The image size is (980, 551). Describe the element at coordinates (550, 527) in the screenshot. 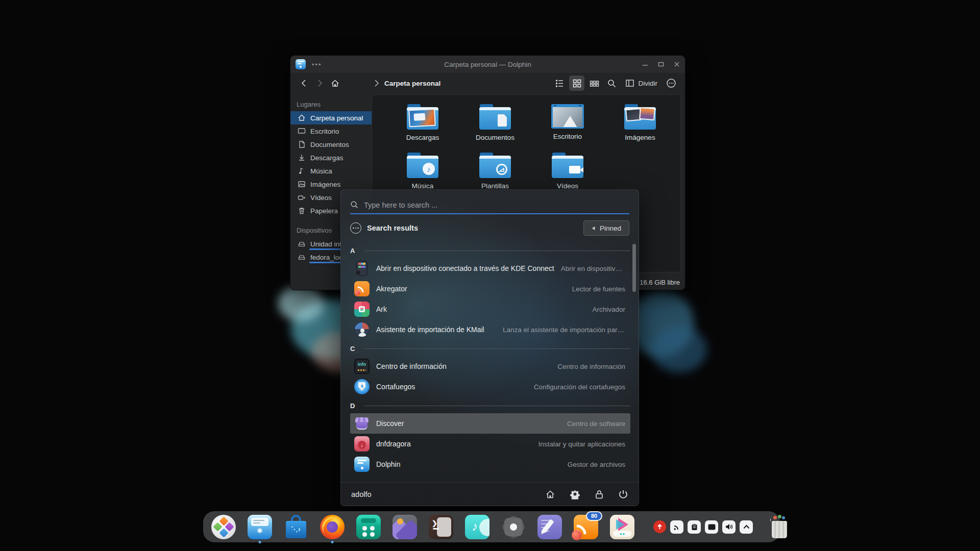

I see `dock-notes-icon` at that location.